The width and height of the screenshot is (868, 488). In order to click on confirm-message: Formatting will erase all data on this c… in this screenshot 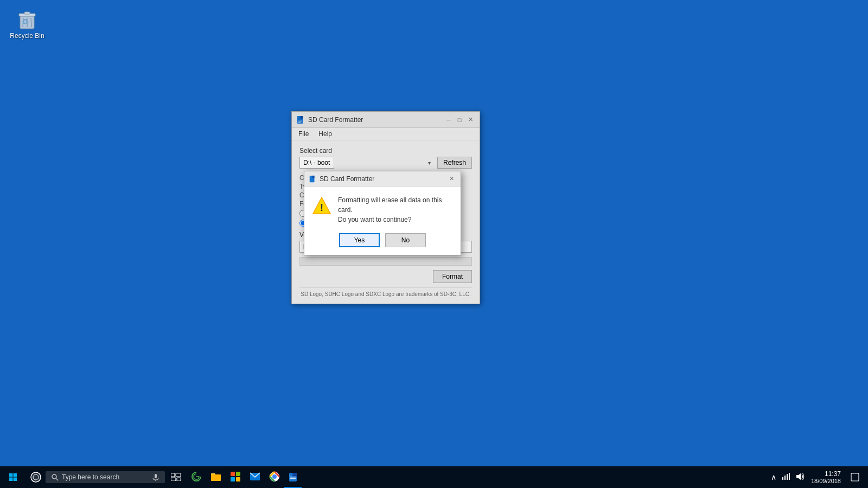, I will do `click(395, 210)`.